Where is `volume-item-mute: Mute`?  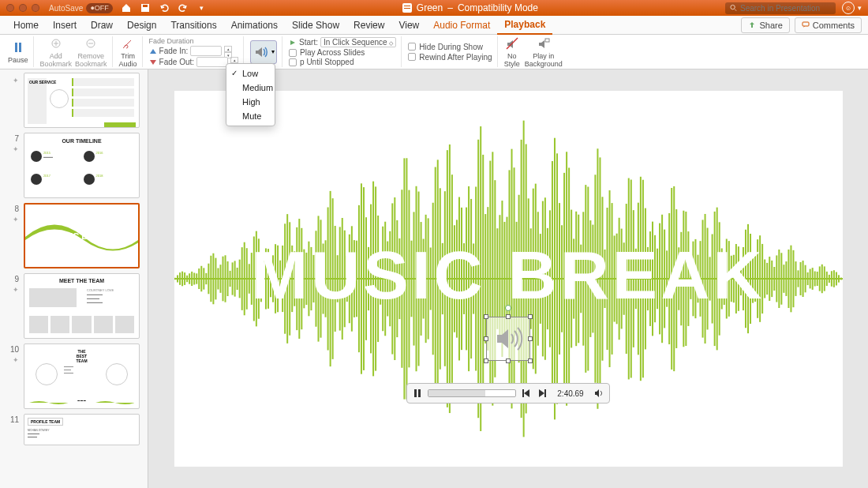
volume-item-mute: Mute is located at coordinates (251, 116).